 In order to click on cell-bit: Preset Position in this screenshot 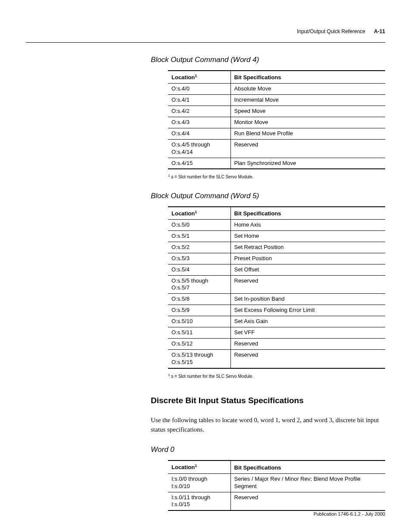, I will do `click(308, 258)`.